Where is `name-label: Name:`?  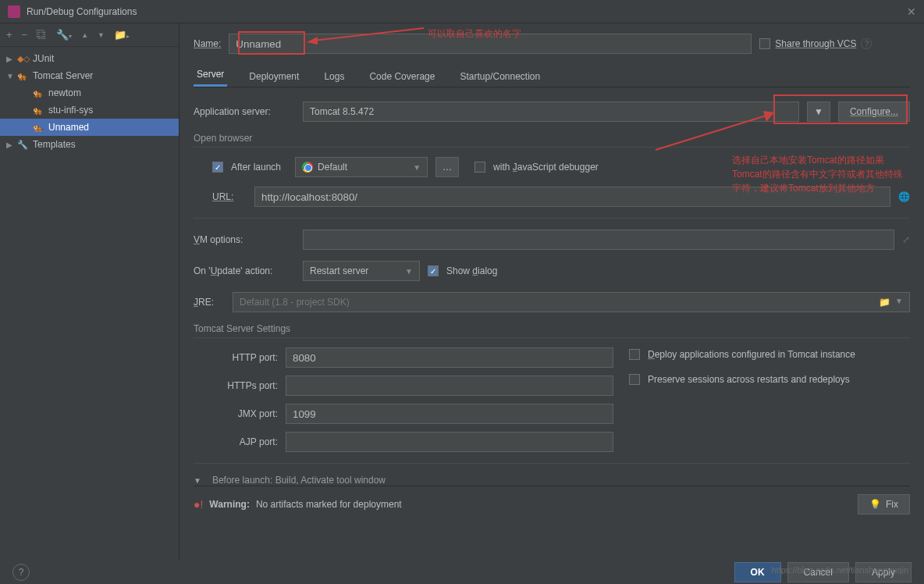 name-label: Name: is located at coordinates (208, 44).